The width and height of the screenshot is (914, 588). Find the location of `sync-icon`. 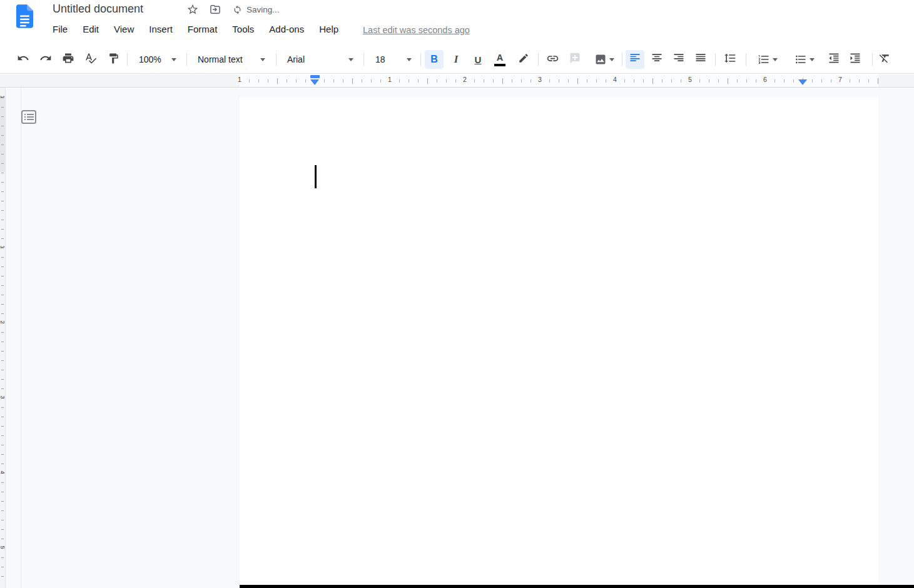

sync-icon is located at coordinates (238, 10).